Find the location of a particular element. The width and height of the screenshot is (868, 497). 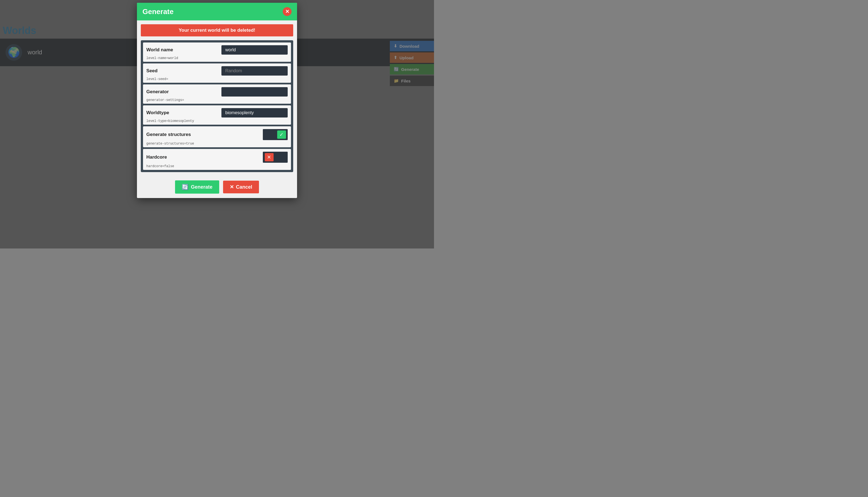

generator-row: Generator generator-settings= is located at coordinates (217, 94).